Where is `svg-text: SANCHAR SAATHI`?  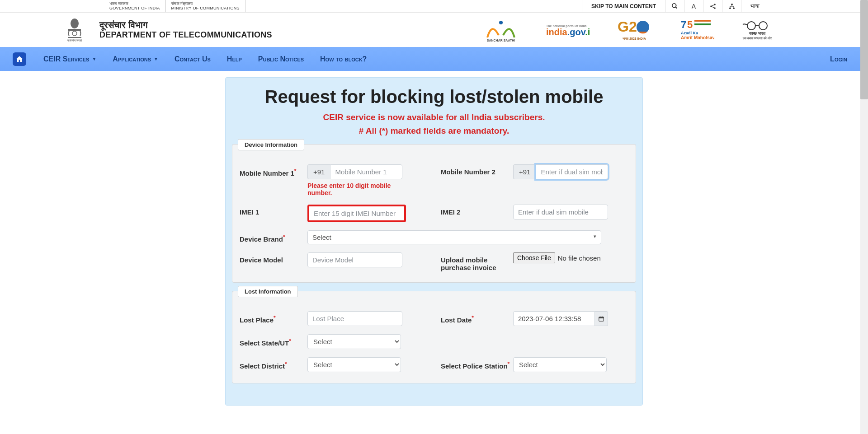
svg-text: SANCHAR SAATHI is located at coordinates (501, 41).